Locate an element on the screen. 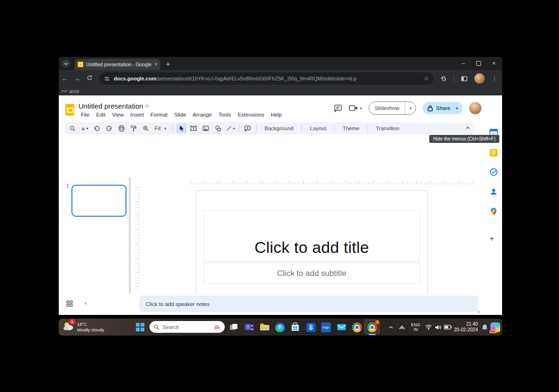 The image size is (559, 392). document-title: Untitled presentation is located at coordinates (111, 106).